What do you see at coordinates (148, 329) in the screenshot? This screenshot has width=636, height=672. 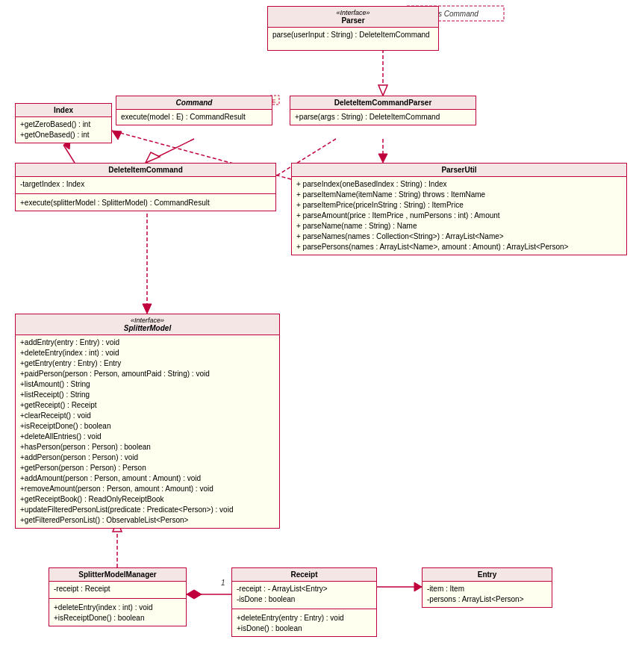 I see `splitter-model-name: SplitterModel` at bounding box center [148, 329].